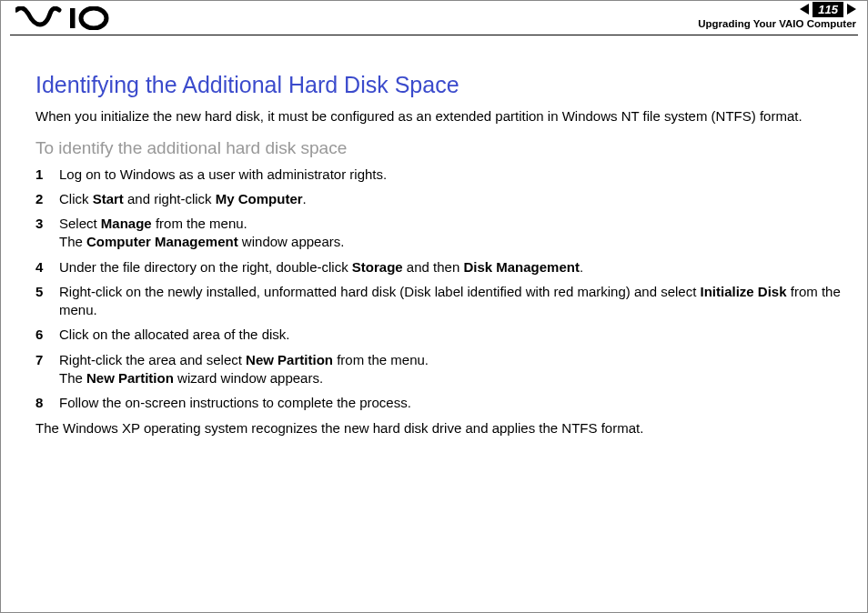 The width and height of the screenshot is (868, 613). What do you see at coordinates (47, 267) in the screenshot?
I see `step-number: 4` at bounding box center [47, 267].